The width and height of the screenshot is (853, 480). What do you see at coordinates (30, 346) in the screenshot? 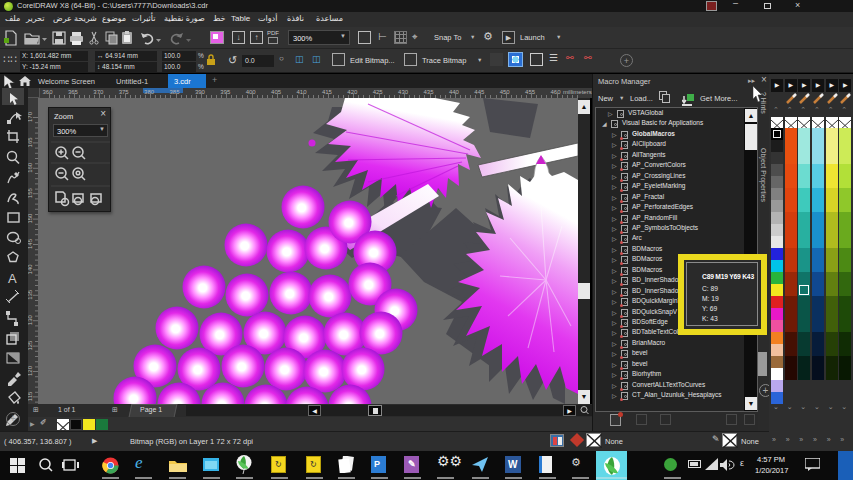
I see `svg-text: 125` at bounding box center [30, 346].